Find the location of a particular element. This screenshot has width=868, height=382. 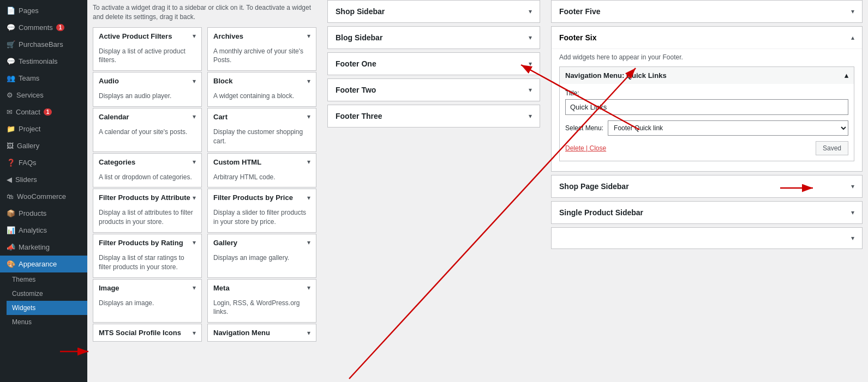

comments-badge: 1 is located at coordinates (61, 27).